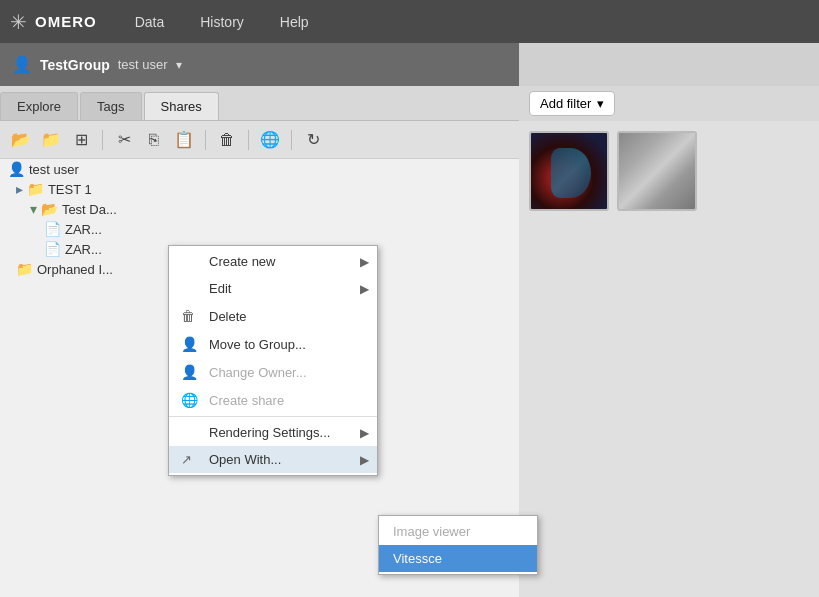 Image resolution: width=819 pixels, height=597 pixels. Describe the element at coordinates (191, 372) in the screenshot. I see `cm-owner-icon: 👤` at that location.